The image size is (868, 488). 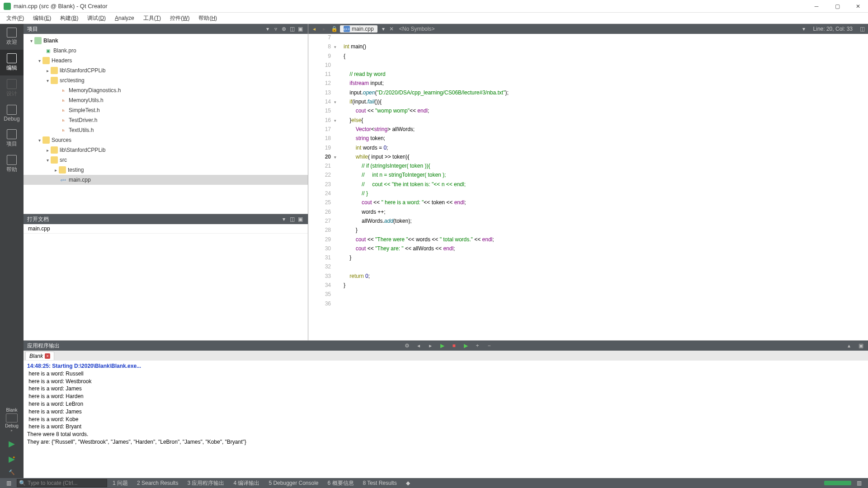 What do you see at coordinates (408, 483) in the screenshot?
I see `sb-more: ◆` at bounding box center [408, 483].